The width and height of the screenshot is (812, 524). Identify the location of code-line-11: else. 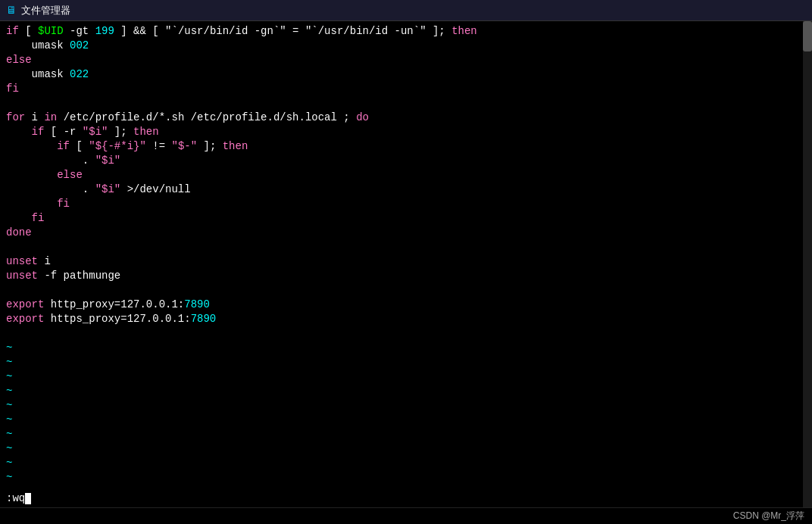
(406, 176).